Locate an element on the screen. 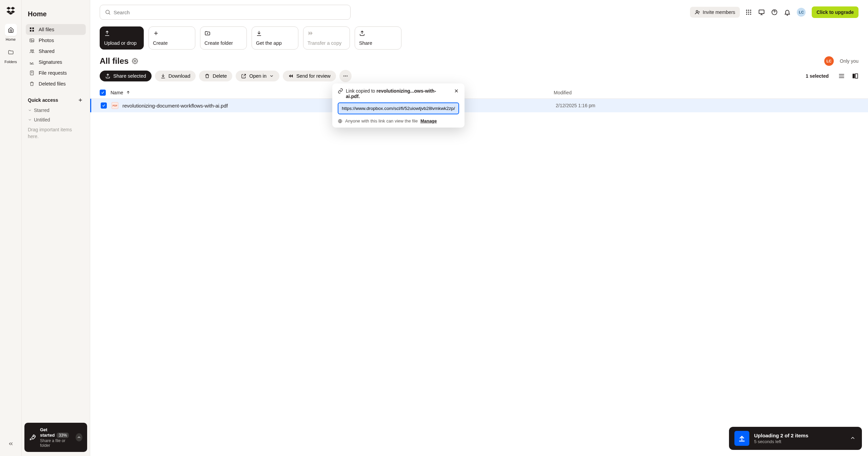 This screenshot has height=456, width=868. open-in-button: Open in is located at coordinates (258, 76).